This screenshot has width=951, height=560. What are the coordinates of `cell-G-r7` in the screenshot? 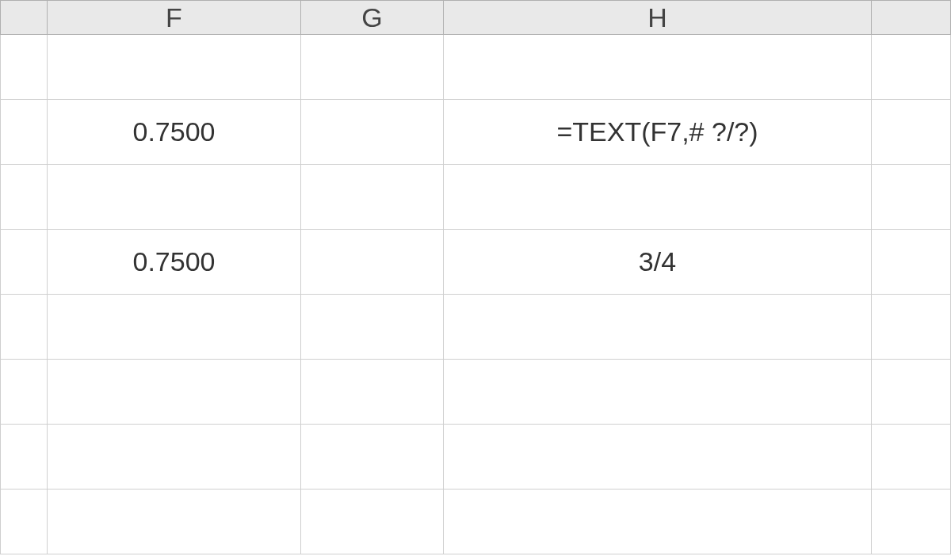 It's located at (372, 457).